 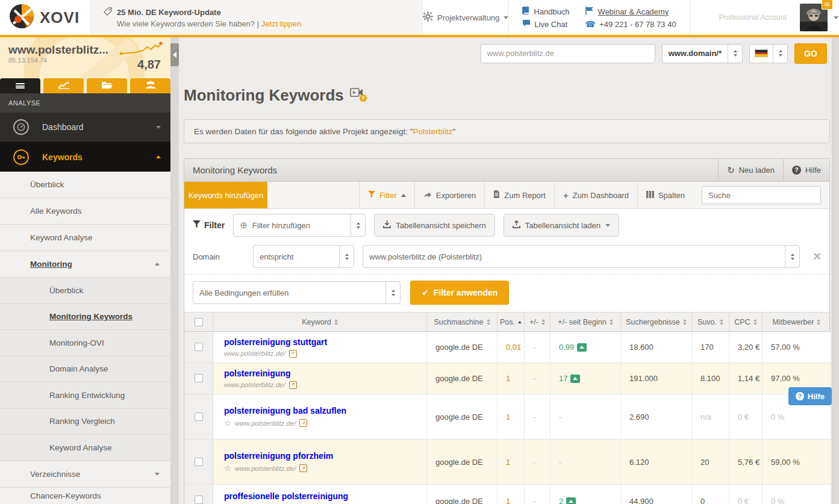 What do you see at coordinates (581, 257) in the screenshot?
I see `domain-value-select: www.polsterblitz.de (Polsterblitz)` at bounding box center [581, 257].